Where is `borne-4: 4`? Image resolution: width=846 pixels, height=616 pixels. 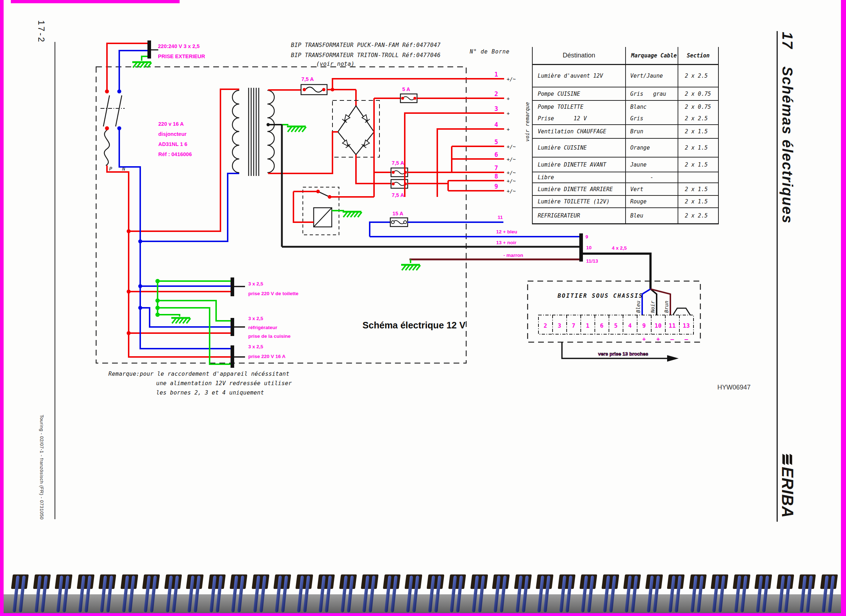 borne-4: 4 is located at coordinates (496, 125).